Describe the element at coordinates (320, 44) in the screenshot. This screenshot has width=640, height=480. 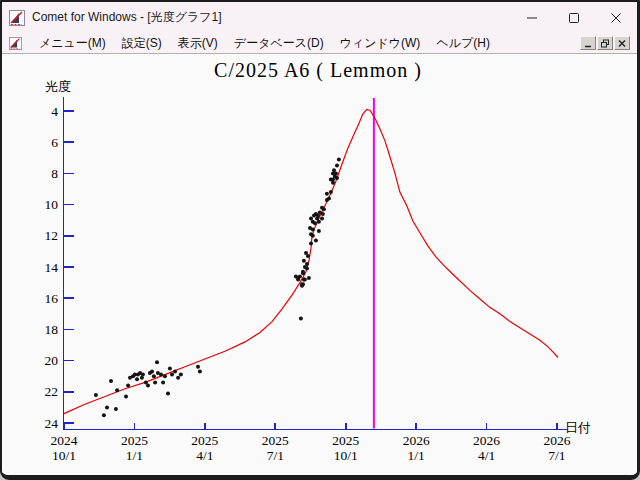
I see `menubar: メニュー(M) 設定(S) 表示(V) データベース(D) ウィンドウ(W) ヘ…` at that location.